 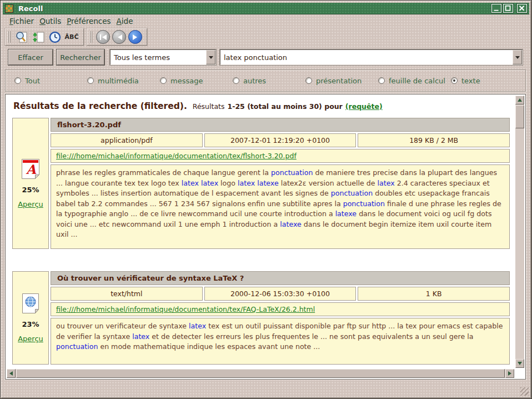 What do you see at coordinates (30, 325) in the screenshot?
I see `relevance-percent: 23%` at bounding box center [30, 325].